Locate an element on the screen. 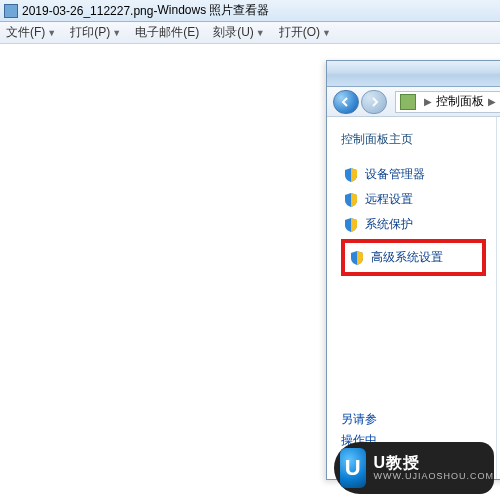  inner-toolbar: ▶ 控制面板 ▶ 所有 is located at coordinates (414, 102).